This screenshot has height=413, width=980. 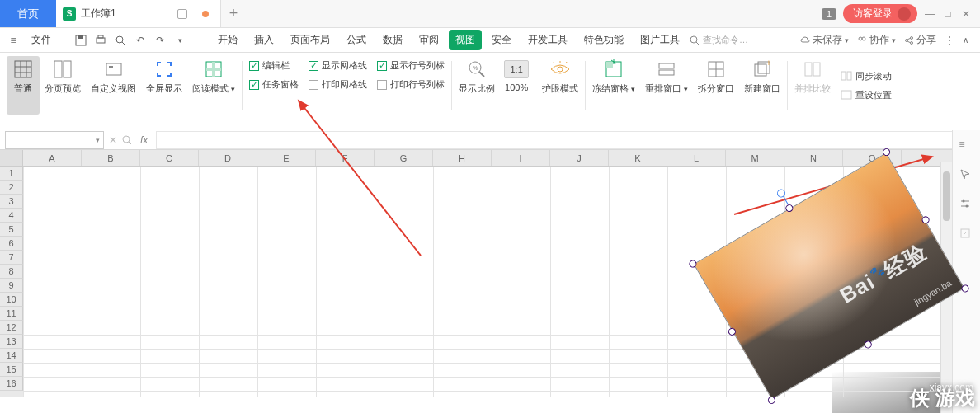 I want to click on close-button: ✕, so click(x=966, y=14).